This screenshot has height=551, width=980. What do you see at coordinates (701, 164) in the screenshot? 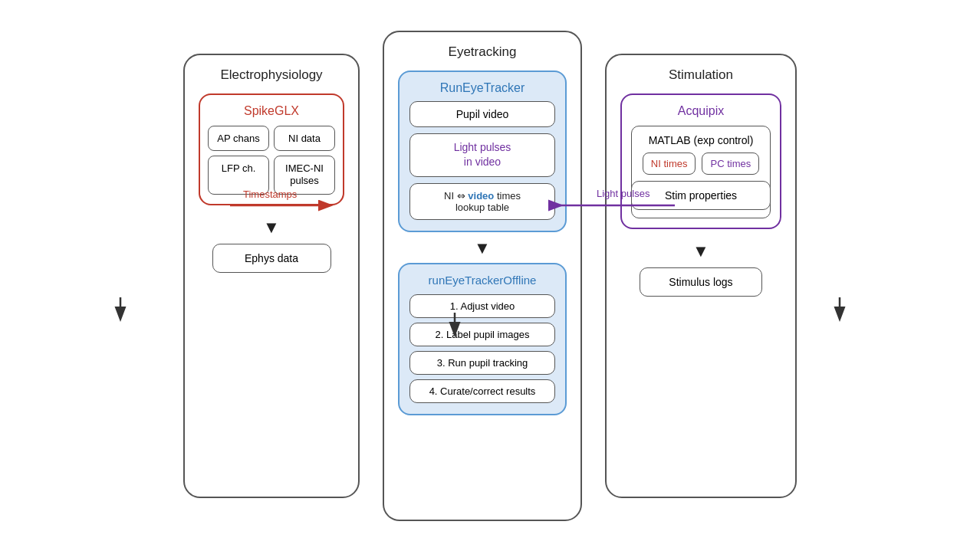
I see `ni-pc-row: NI times PC times` at bounding box center [701, 164].